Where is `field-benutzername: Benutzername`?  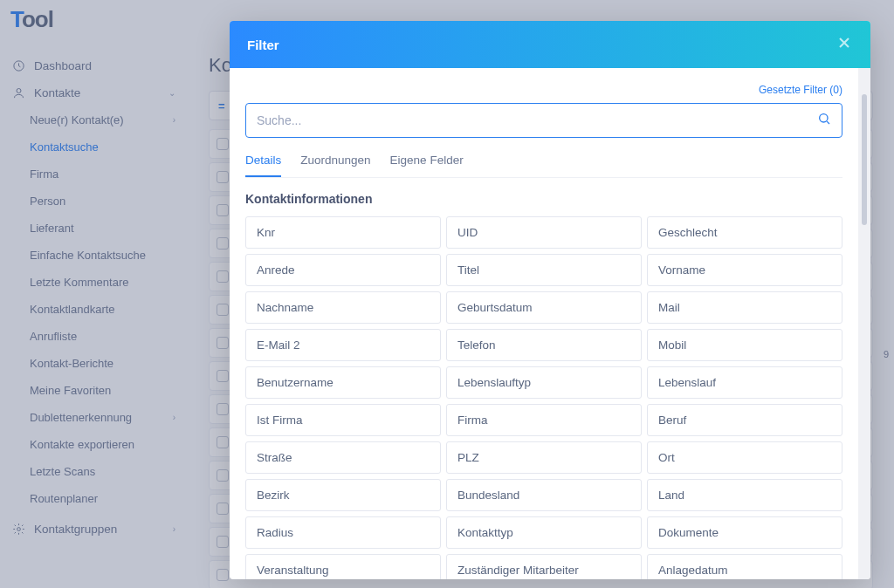 field-benutzername: Benutzername is located at coordinates (343, 382).